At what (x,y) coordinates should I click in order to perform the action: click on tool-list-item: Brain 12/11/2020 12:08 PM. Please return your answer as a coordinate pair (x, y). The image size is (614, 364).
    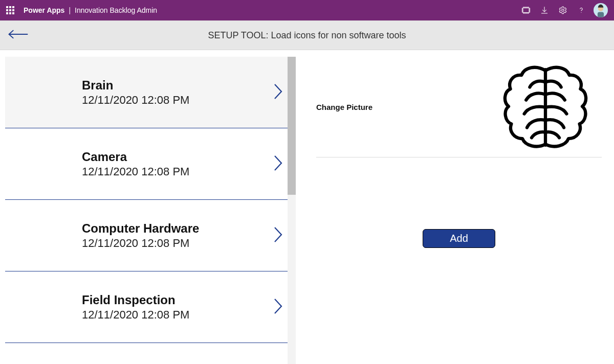
    Looking at the image, I should click on (150, 93).